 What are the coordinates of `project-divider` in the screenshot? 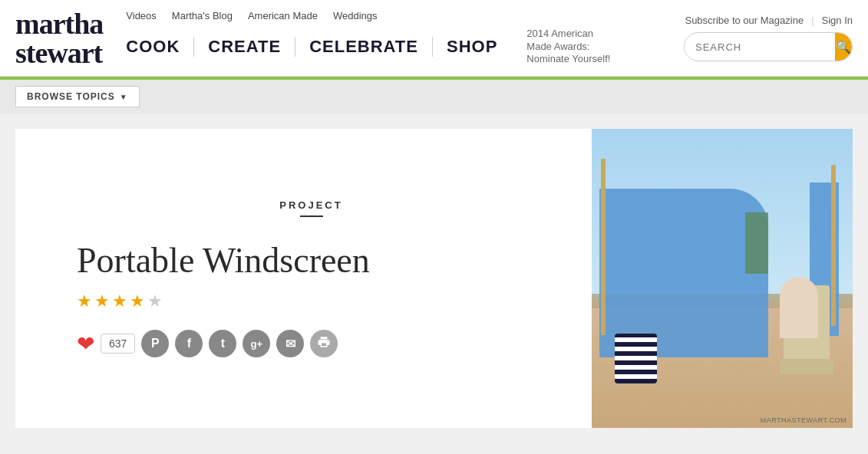 It's located at (312, 216).